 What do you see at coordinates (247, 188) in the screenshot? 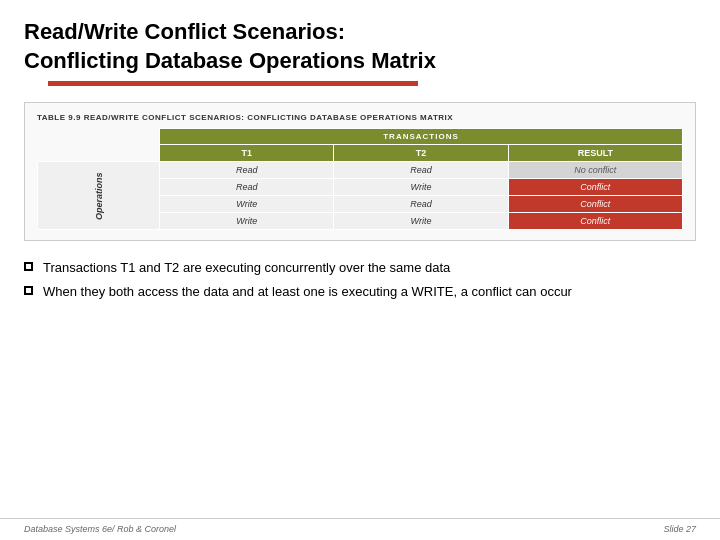
I see `row2-t1: Read` at bounding box center [247, 188].